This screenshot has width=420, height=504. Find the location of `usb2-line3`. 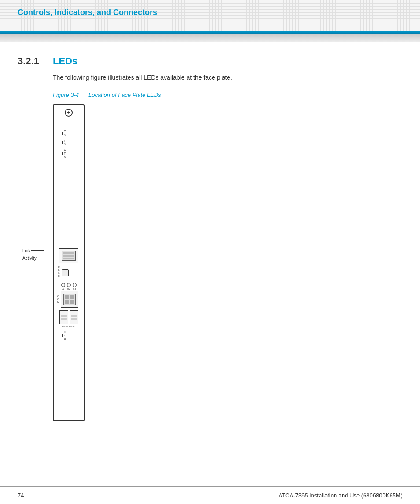

usb2-line3 is located at coordinates (74, 318).